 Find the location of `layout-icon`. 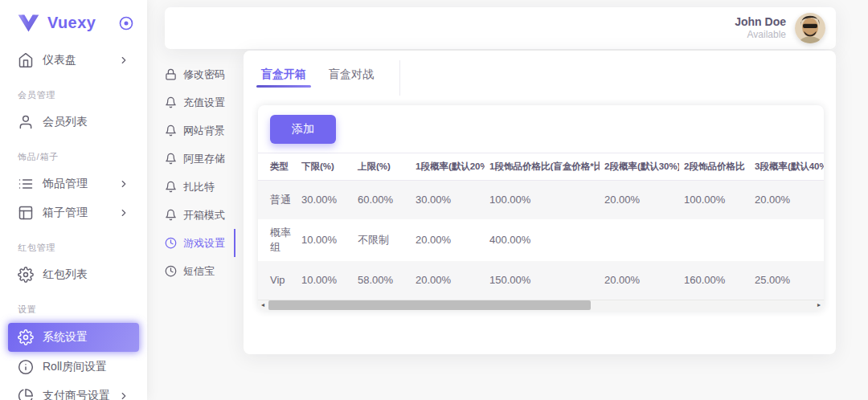

layout-icon is located at coordinates (26, 213).